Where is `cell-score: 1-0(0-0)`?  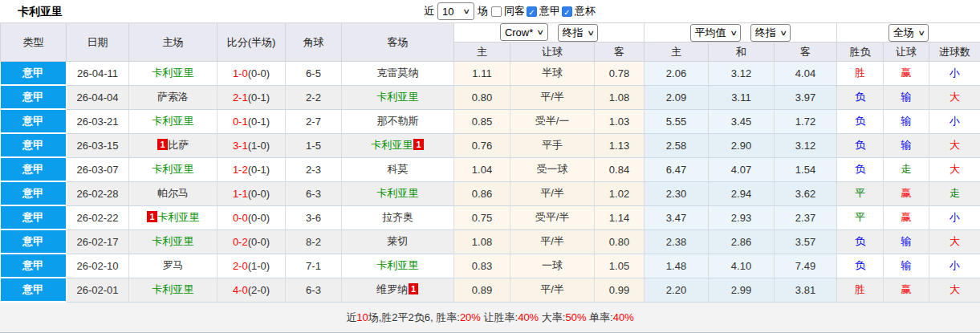 cell-score: 1-0(0-0) is located at coordinates (252, 74).